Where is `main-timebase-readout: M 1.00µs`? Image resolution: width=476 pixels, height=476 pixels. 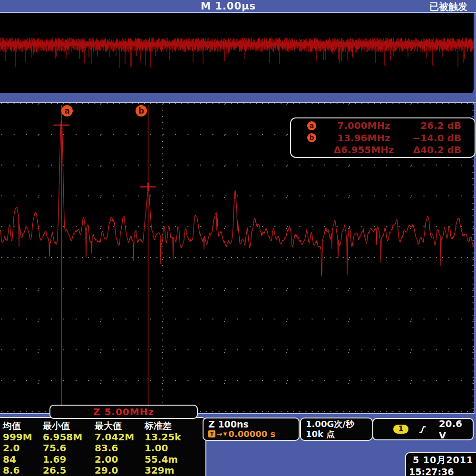
main-timebase-readout: M 1.00µs is located at coordinates (228, 6).